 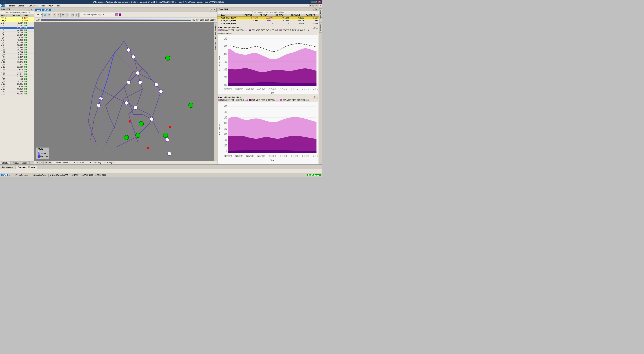 I want to click on map-status-btn3: 🖫, so click(x=46, y=163).